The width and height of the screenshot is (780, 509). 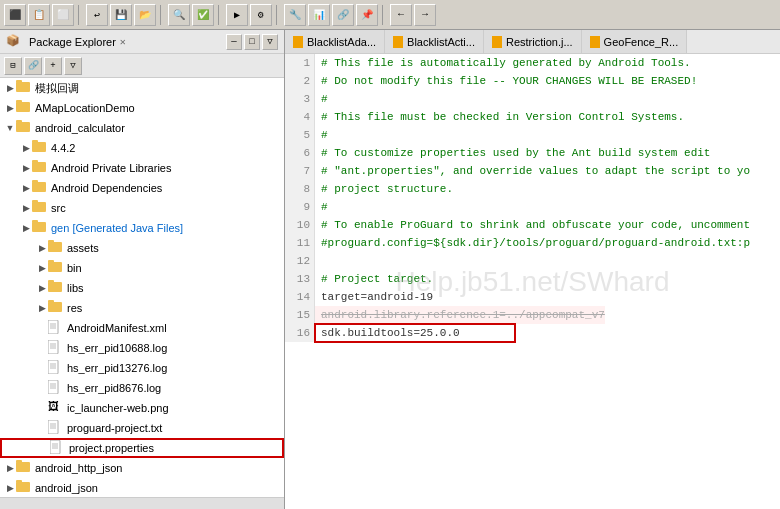 What do you see at coordinates (142, 168) in the screenshot?
I see `tree-item-private: ▶Android Private Libraries` at bounding box center [142, 168].